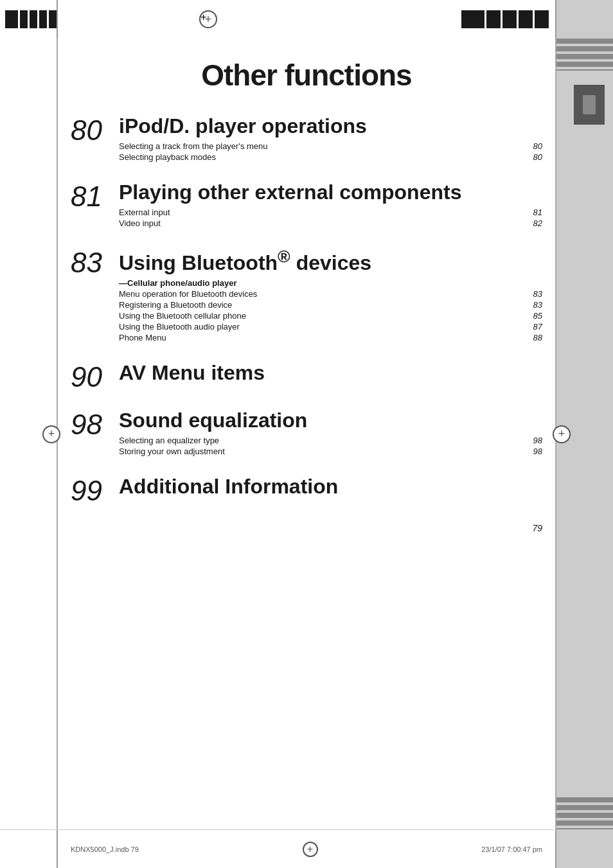  Describe the element at coordinates (29, 19) in the screenshot. I see `top-bar-left` at that location.